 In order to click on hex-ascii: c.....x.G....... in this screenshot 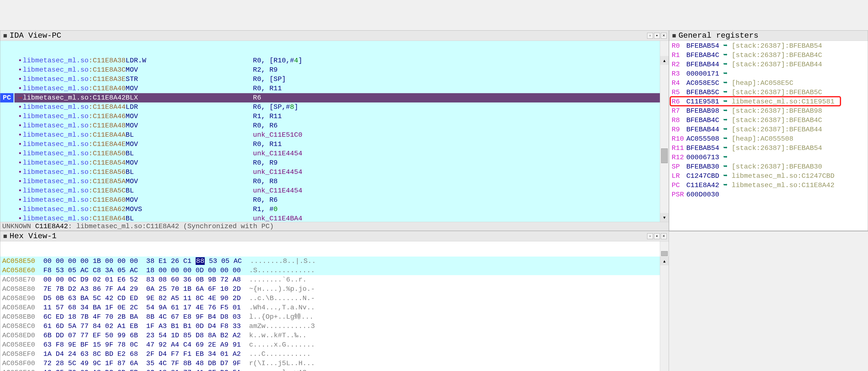, I will do `click(282, 345)`.